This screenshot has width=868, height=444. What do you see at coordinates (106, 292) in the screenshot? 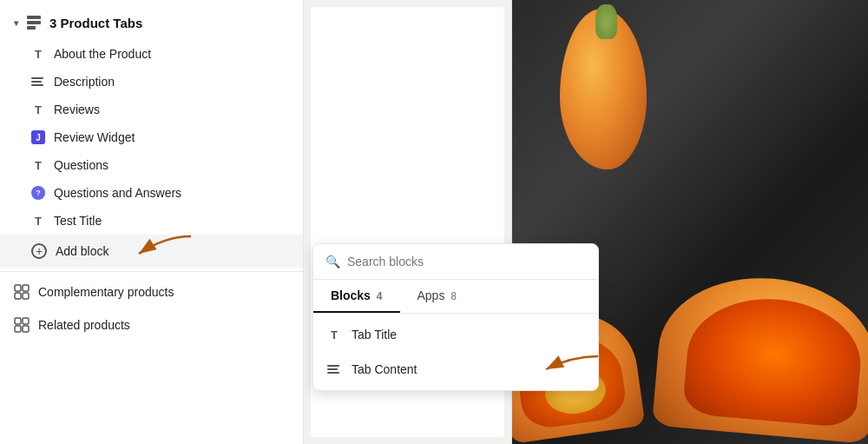
I see `complementary-label: Complementary products` at bounding box center [106, 292].